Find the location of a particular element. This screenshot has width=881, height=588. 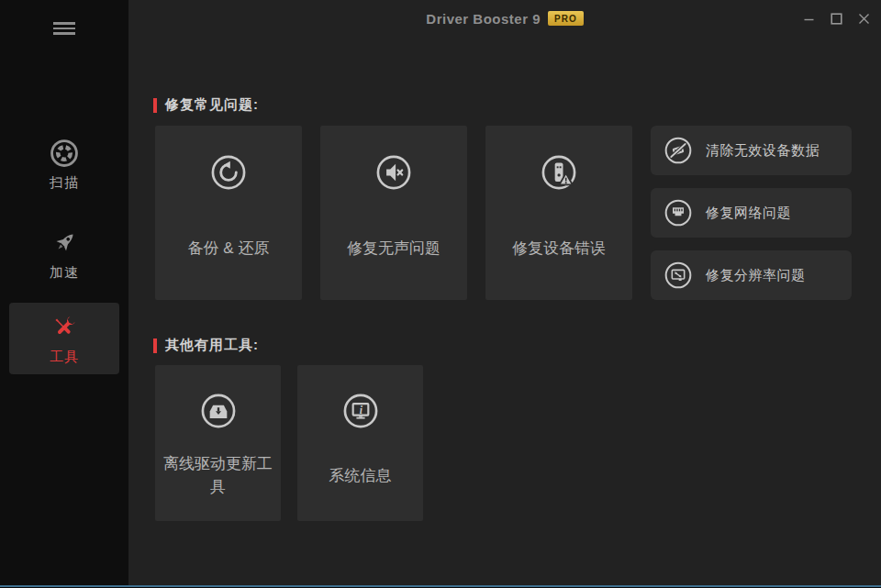

card-label: 修复网络问题 is located at coordinates (749, 213).